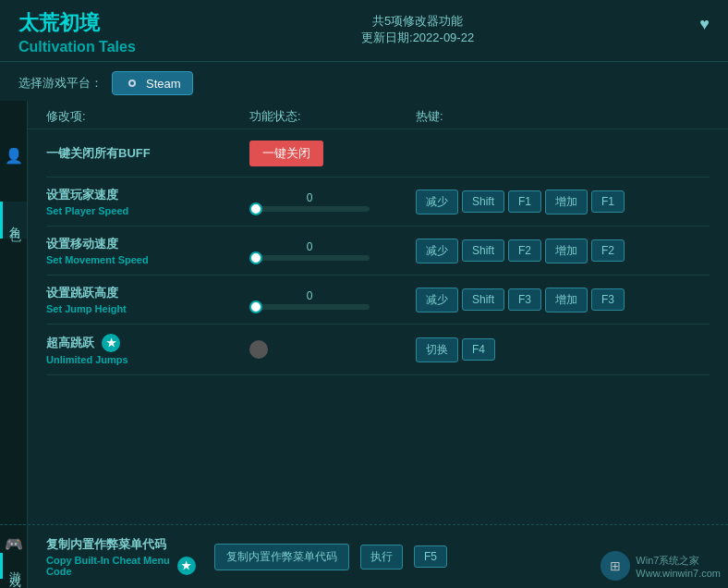 The height and width of the screenshot is (588, 728). Describe the element at coordinates (148, 293) in the screenshot. I see `mod-cn-3: 设置跳跃高度` at that location.